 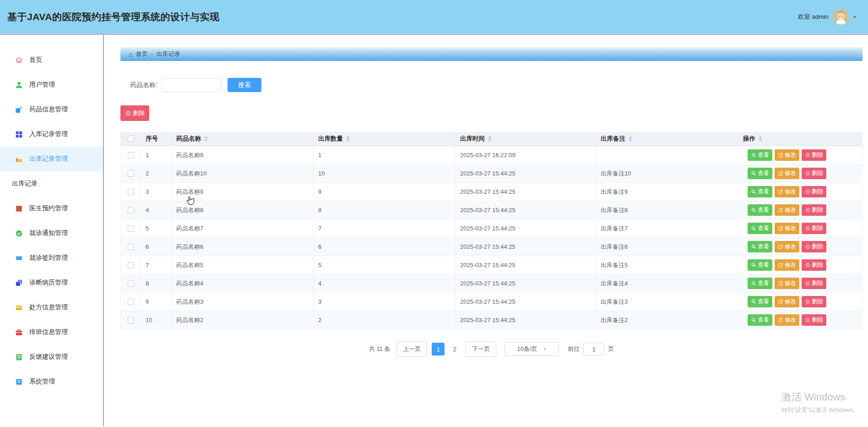 I want to click on sidebar-item-系统管理: 系统管理, so click(x=51, y=382).